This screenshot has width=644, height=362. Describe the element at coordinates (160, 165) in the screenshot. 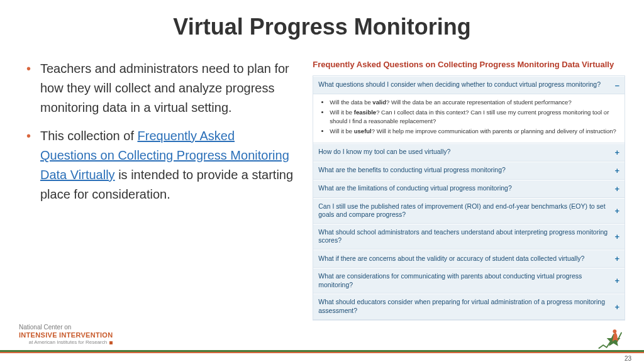

I see `bullet-item: This collection of Frequently Asked Ques…` at that location.